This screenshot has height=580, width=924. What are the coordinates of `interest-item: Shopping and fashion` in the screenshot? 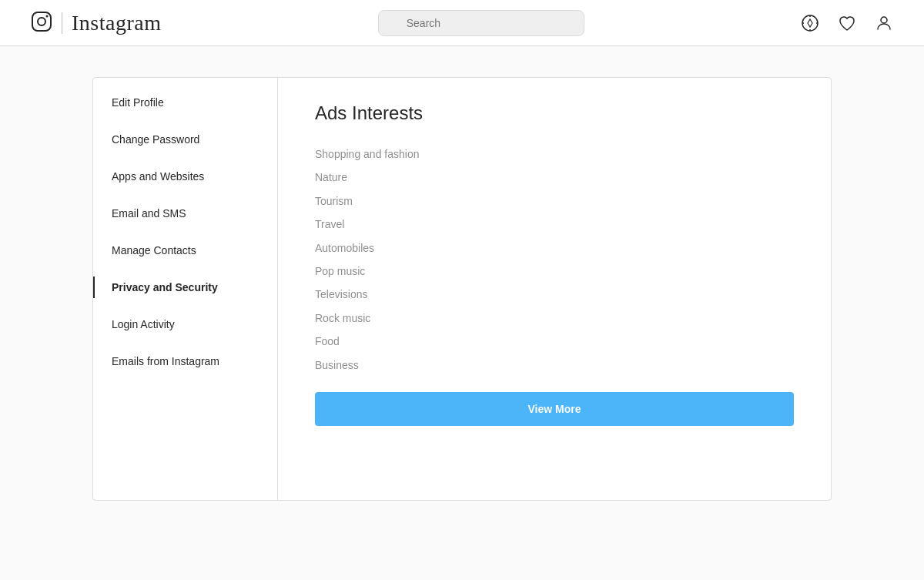 It's located at (554, 154).